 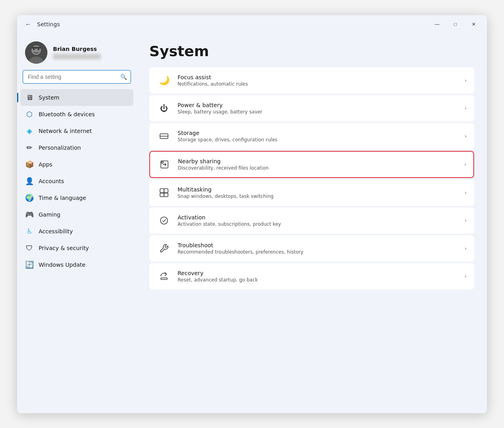 What do you see at coordinates (312, 276) in the screenshot?
I see `setting-recovery: Recovery Reset, advanced startup, go bac…` at bounding box center [312, 276].